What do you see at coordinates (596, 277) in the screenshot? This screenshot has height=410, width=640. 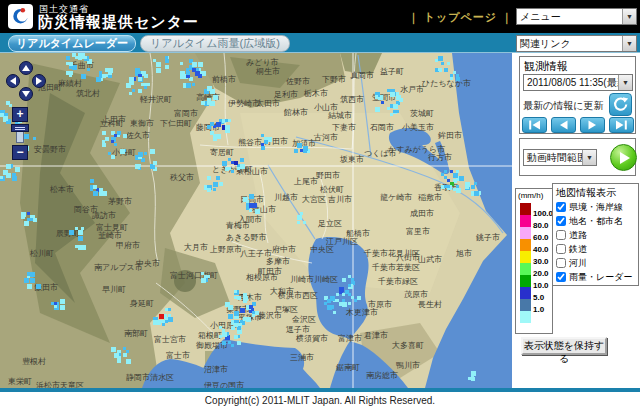 I see `map-info-option: 雨量・レーダー` at bounding box center [596, 277].